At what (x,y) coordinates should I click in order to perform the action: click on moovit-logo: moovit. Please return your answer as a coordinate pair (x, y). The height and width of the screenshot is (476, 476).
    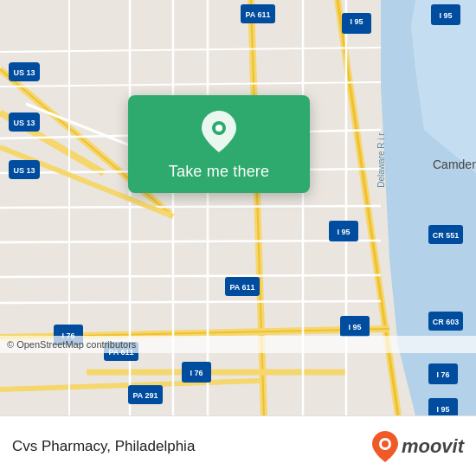
    Looking at the image, I should click on (418, 447).